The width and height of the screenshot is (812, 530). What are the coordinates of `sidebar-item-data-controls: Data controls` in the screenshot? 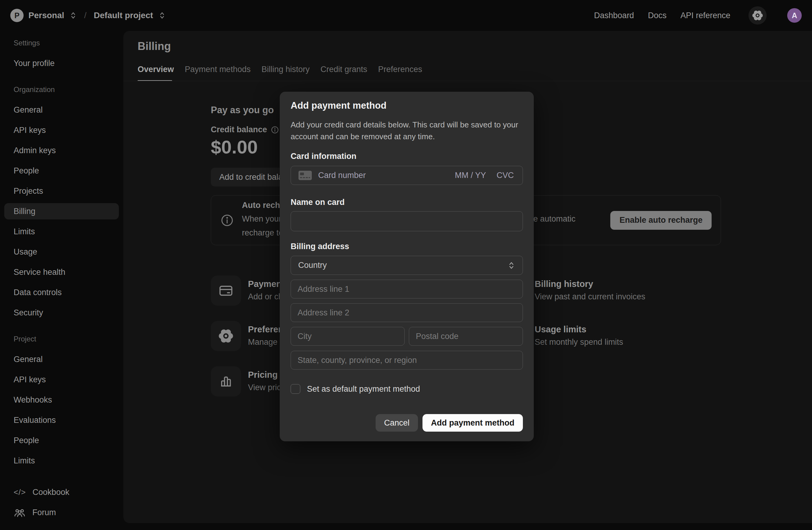 It's located at (61, 292).